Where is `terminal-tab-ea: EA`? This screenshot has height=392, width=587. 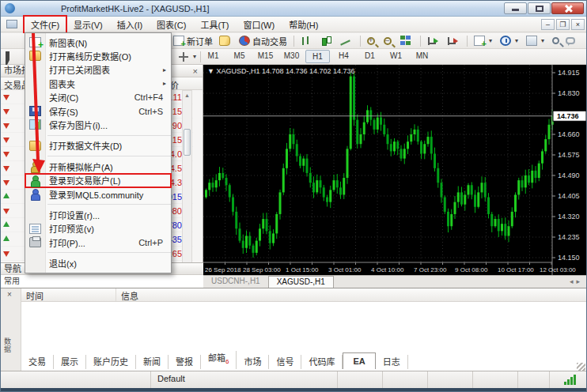 terminal-tab-ea: EA is located at coordinates (359, 360).